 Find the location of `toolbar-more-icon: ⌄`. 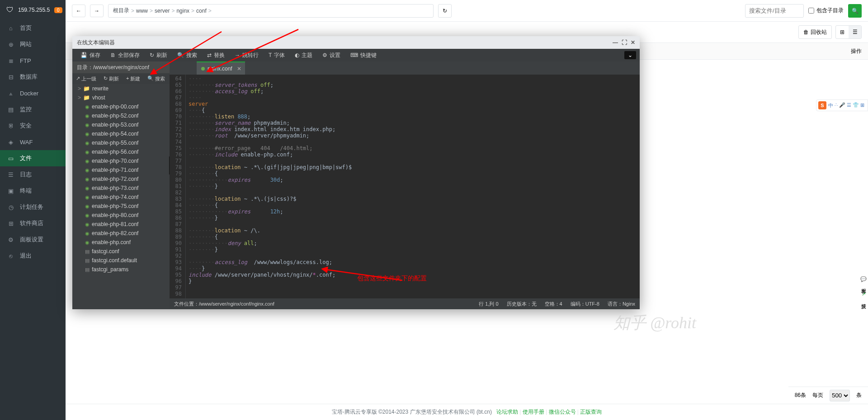

toolbar-more-icon: ⌄ is located at coordinates (630, 55).